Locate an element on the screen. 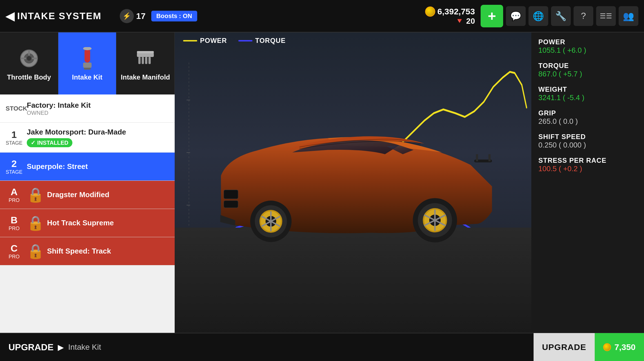 This screenshot has width=644, height=361. stage-a-text: PRO is located at coordinates (14, 200).